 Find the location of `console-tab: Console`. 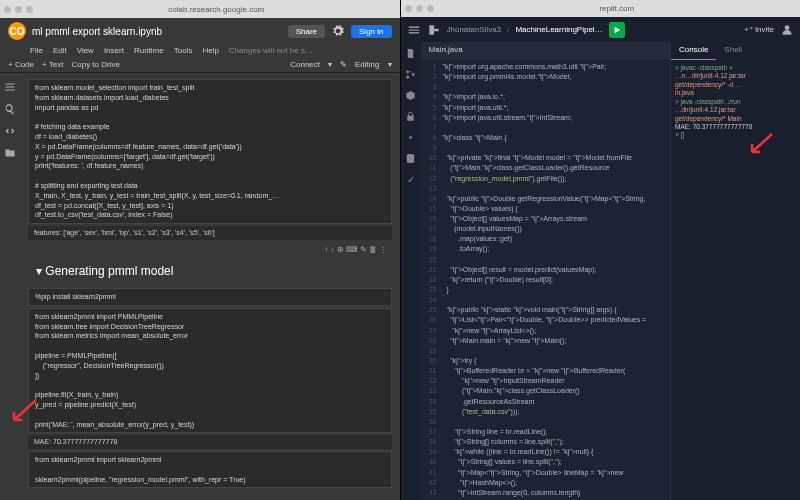

console-tab: Console is located at coordinates (694, 51).